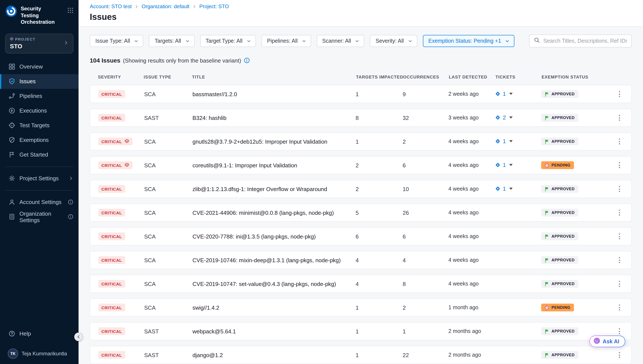 The height and width of the screenshot is (364, 643). I want to click on breadcrumb-account: Account: STO test, so click(111, 6).